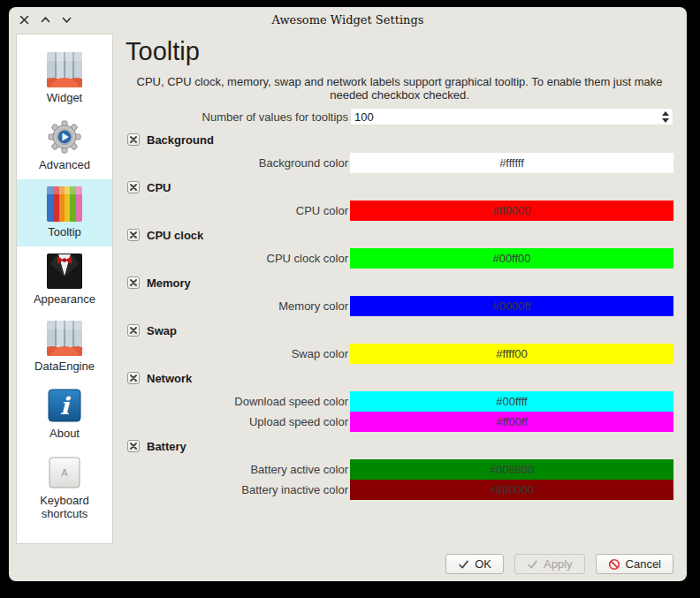  I want to click on color-row-label: Download speed color, so click(238, 401).